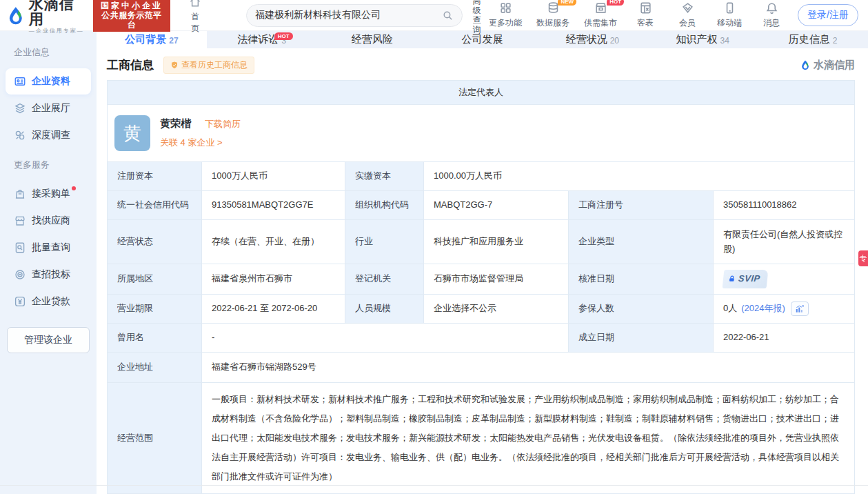  I want to click on field-value: 石狮市市场监督管理局, so click(496, 279).